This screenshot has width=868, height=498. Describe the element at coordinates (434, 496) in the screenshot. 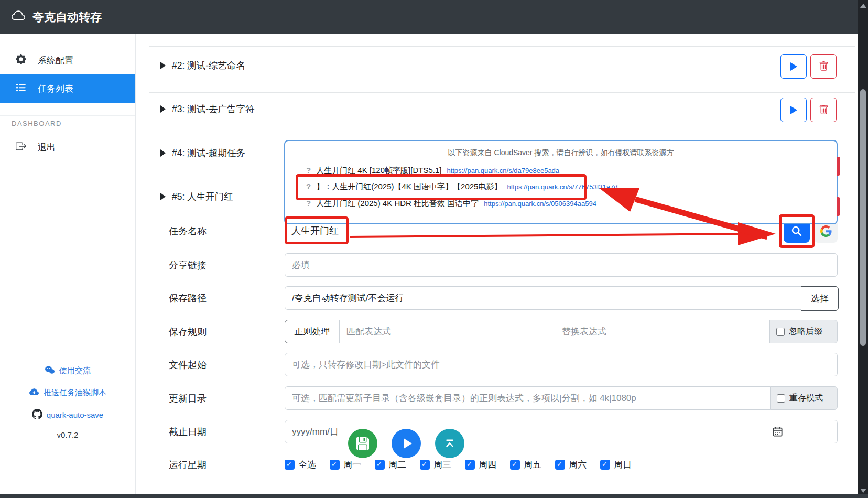

I see `page-bottom-edge` at that location.